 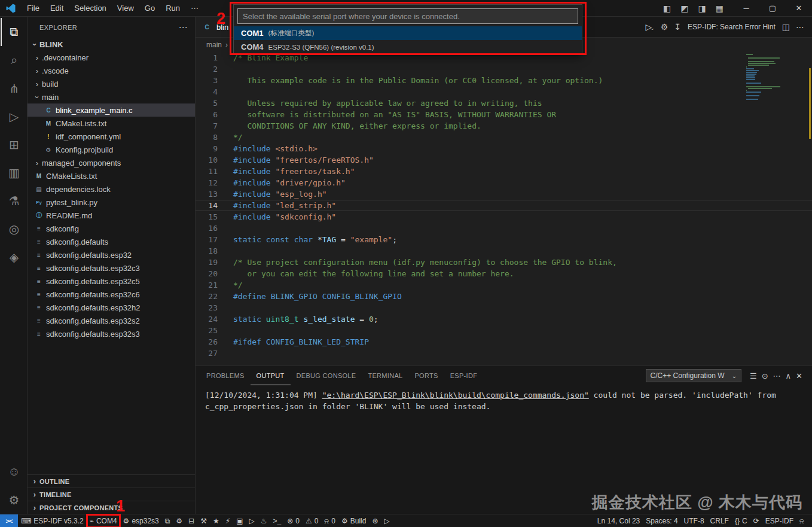 What do you see at coordinates (503, 160) in the screenshot?
I see `code-line: 10#include "freertos/FreeRTOS.h"` at bounding box center [503, 160].